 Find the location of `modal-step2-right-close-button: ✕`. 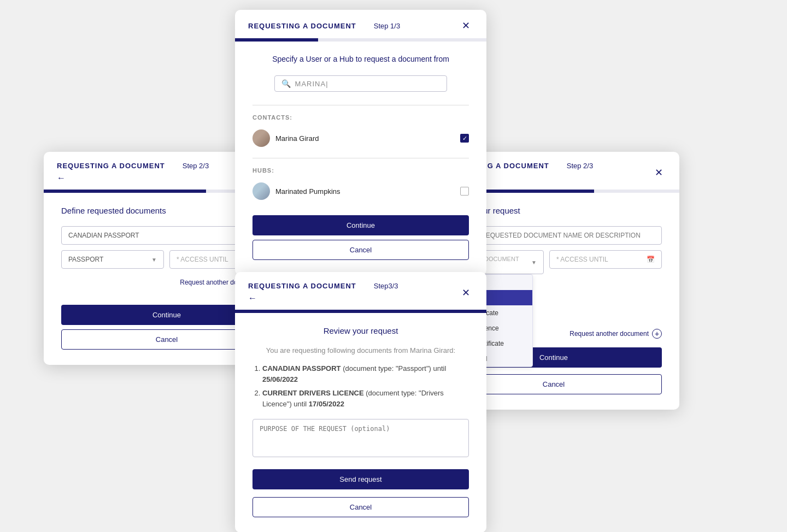

modal-step2-right-close-button: ✕ is located at coordinates (659, 173).